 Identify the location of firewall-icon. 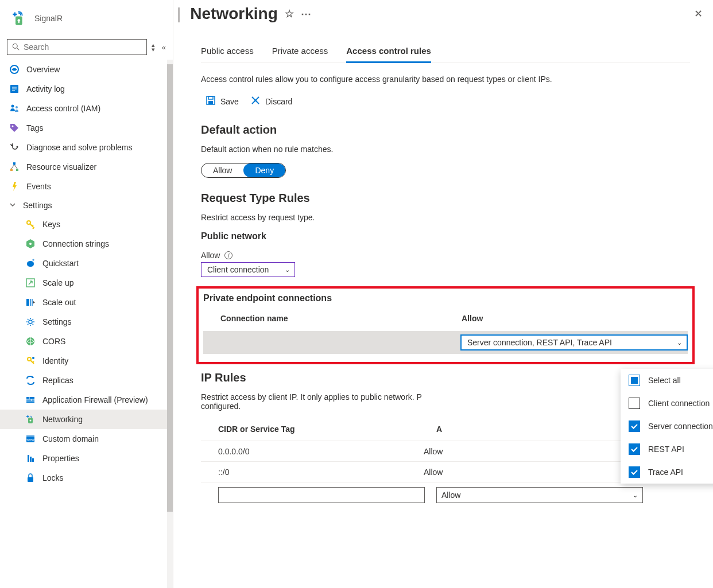
(30, 400).